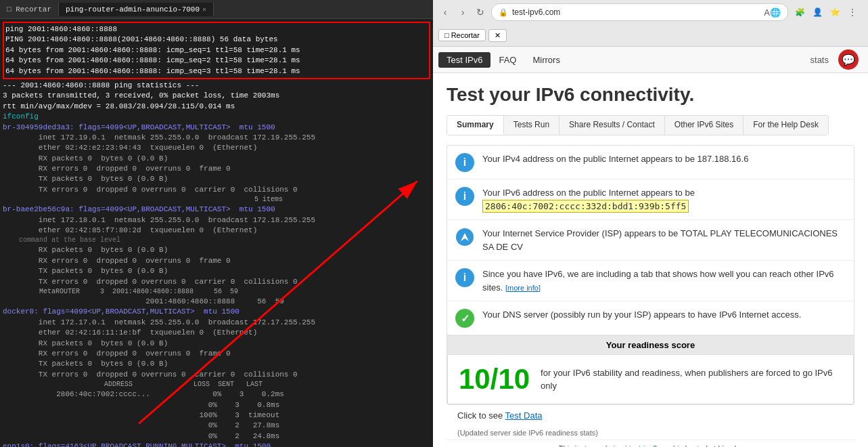  What do you see at coordinates (651, 60) in the screenshot?
I see `site-navigation: Test IPv6 FAQ Mirrors stats 💬` at bounding box center [651, 60].